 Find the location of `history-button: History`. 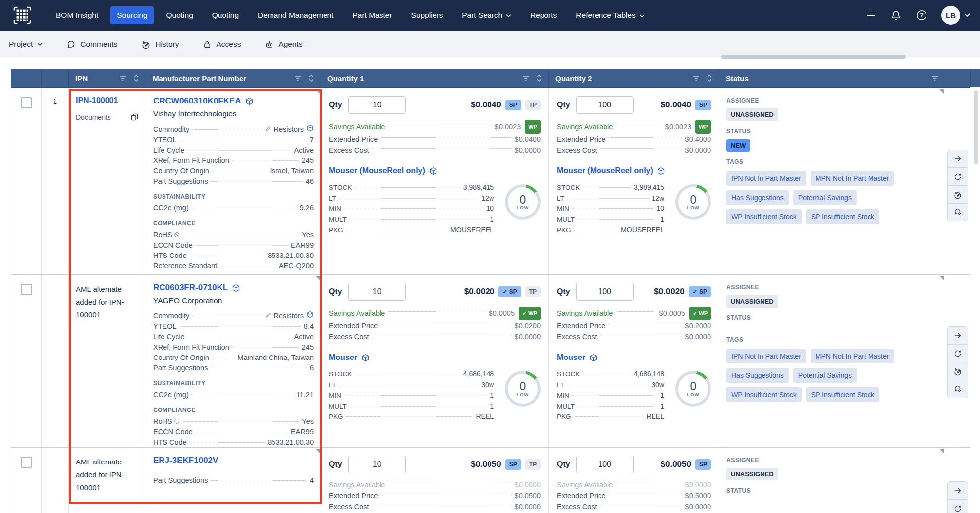

history-button: History is located at coordinates (160, 45).